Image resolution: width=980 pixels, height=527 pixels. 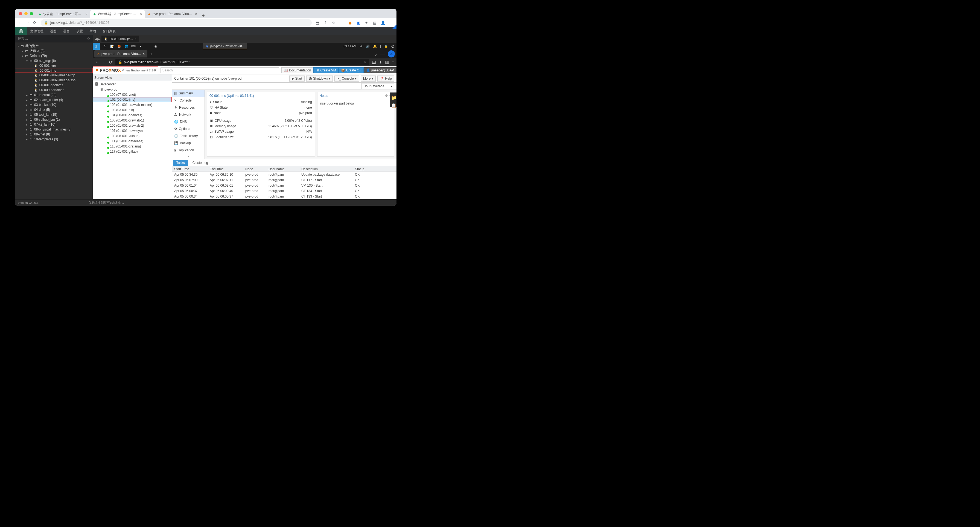 I want to click on app-firefox-icon: 🦊, so click(x=119, y=46).